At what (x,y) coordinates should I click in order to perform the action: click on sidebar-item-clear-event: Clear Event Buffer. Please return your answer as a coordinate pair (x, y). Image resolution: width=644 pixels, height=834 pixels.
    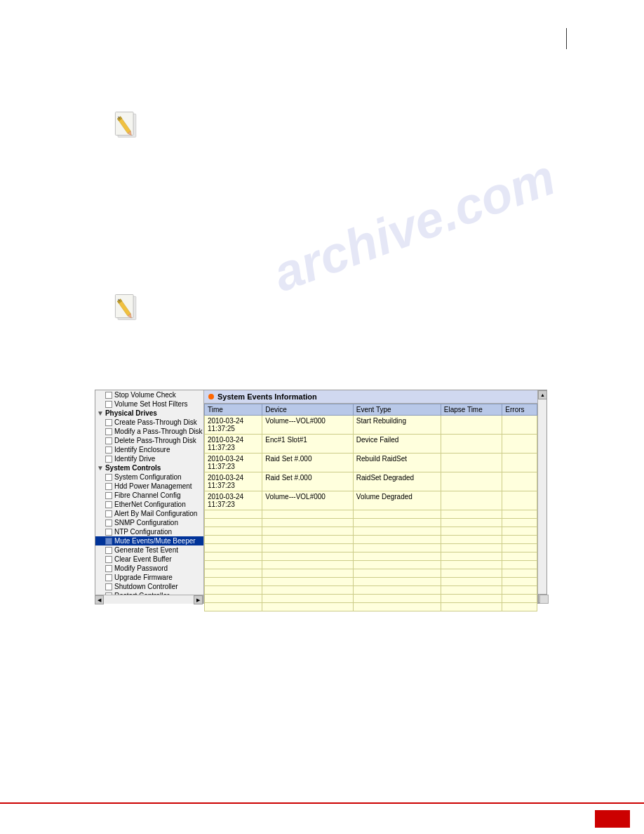
    Looking at the image, I should click on (149, 559).